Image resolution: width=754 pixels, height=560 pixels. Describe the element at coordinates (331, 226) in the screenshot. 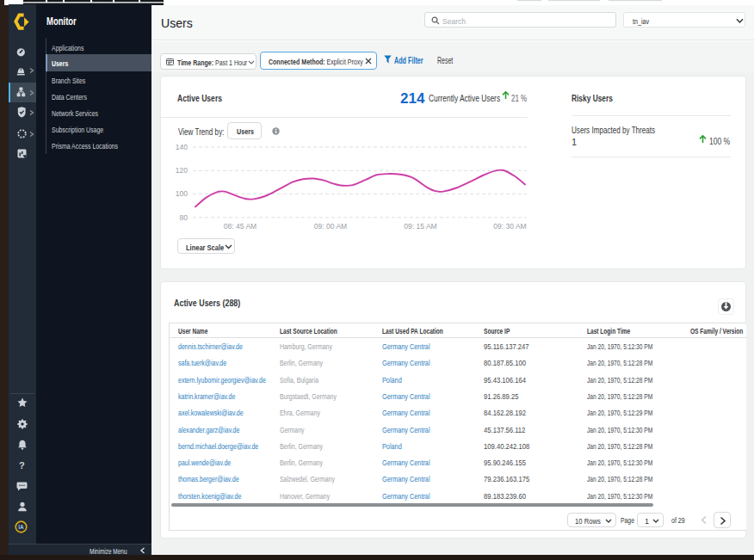

I see `svg-text: 09: 00 AM` at that location.